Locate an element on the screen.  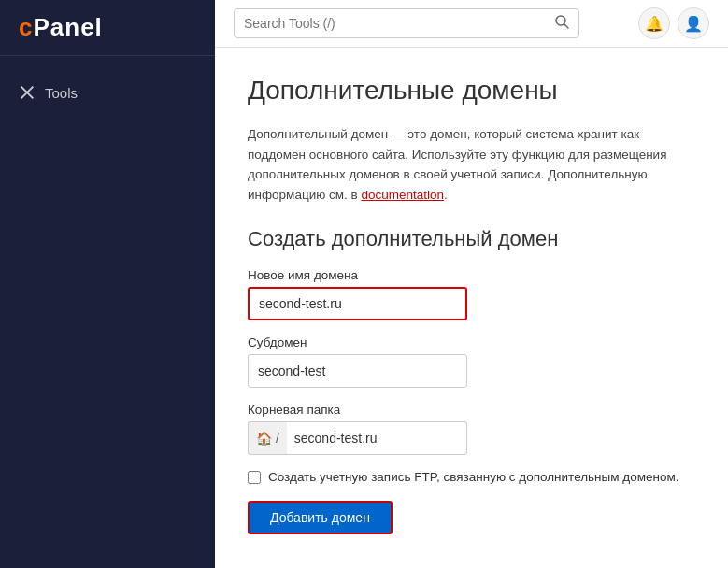
domain-label: Новое имя домена is located at coordinates (471, 275).